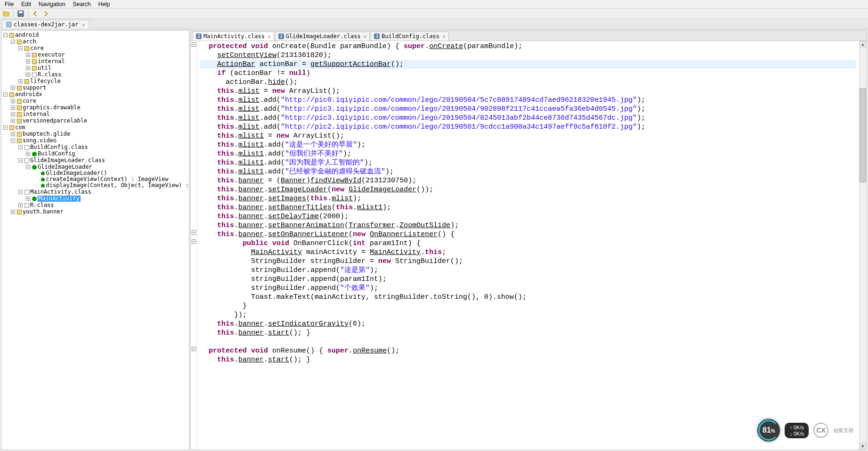 The height and width of the screenshot is (451, 868). I want to click on scroll-down-icon: ▼, so click(863, 446).